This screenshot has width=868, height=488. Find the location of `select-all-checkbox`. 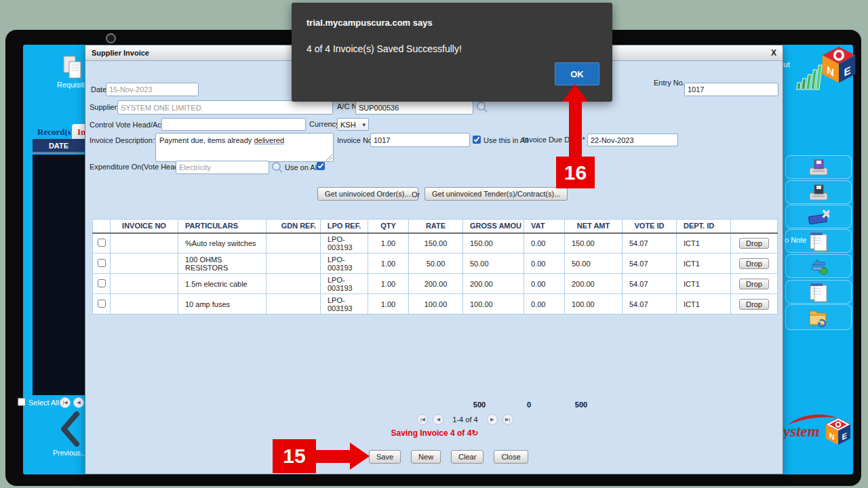

select-all-checkbox is located at coordinates (22, 402).